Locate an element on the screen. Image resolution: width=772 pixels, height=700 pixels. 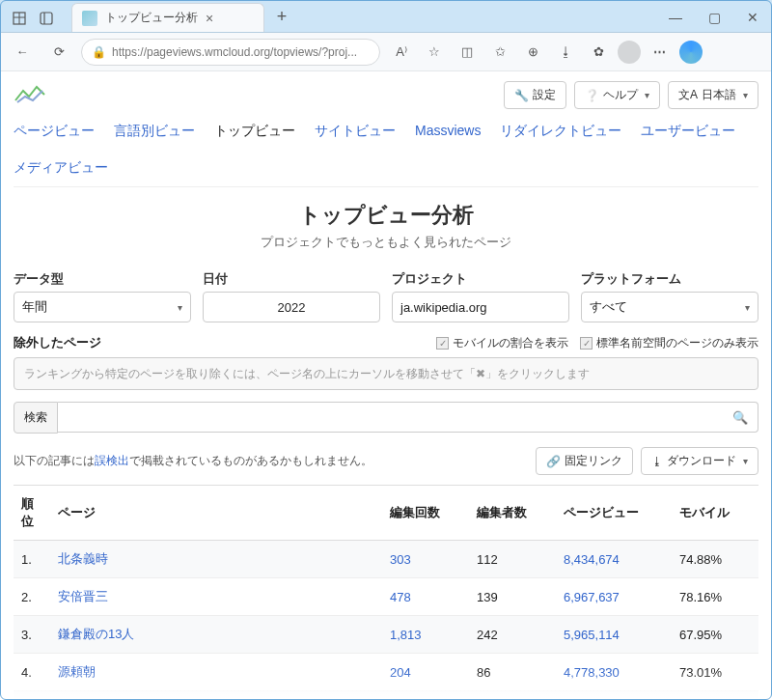
split-screen-icon: ◫ is located at coordinates (467, 52).